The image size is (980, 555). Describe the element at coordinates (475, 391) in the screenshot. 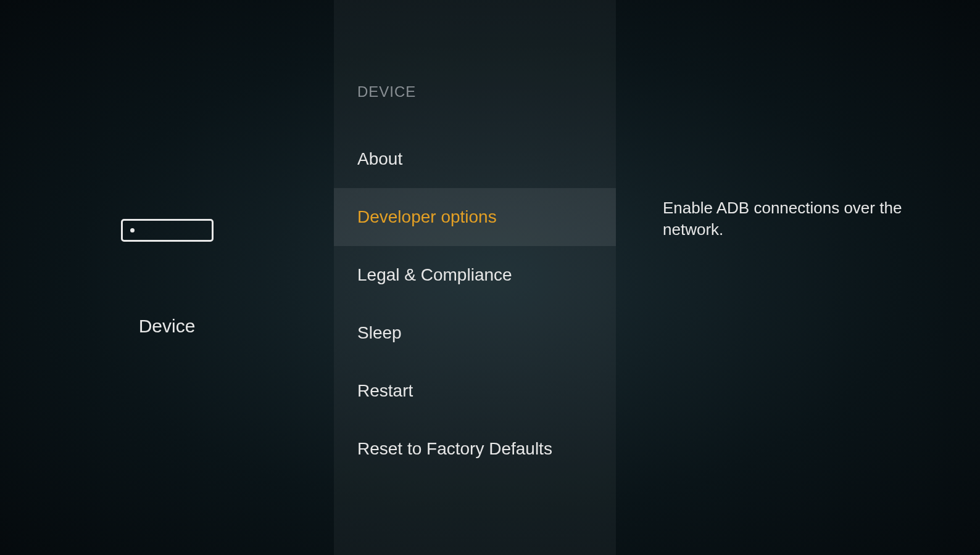

I see `menu-item-restart: Restart` at that location.